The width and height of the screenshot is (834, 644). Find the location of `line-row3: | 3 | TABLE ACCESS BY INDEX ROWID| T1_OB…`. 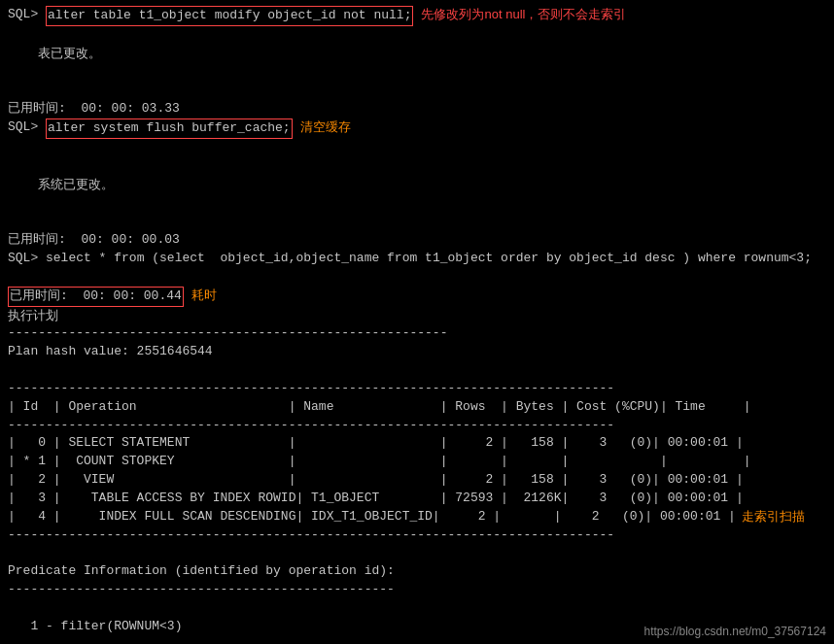

line-row3: | 3 | TABLE ACCESS BY INDEX ROWID| T1_OB… is located at coordinates (417, 499).